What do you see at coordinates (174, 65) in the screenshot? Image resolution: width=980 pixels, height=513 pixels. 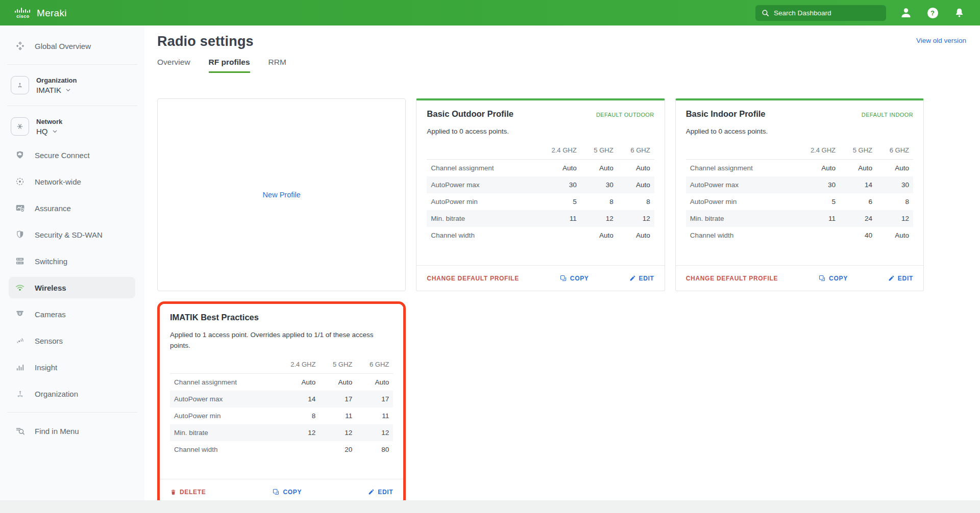 I see `tab-overview: Overview` at bounding box center [174, 65].